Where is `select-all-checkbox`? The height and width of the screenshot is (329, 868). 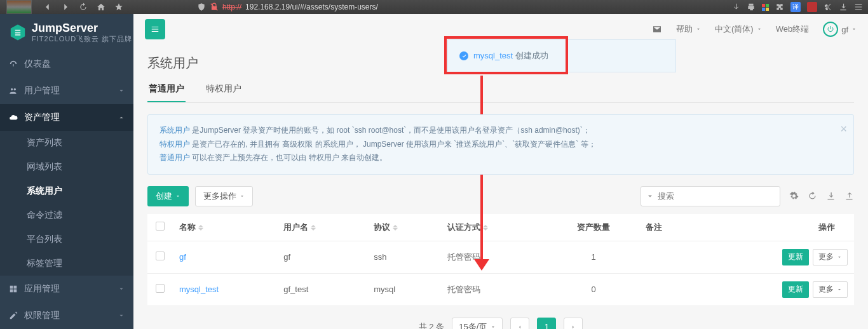
select-all-checkbox is located at coordinates (160, 226).